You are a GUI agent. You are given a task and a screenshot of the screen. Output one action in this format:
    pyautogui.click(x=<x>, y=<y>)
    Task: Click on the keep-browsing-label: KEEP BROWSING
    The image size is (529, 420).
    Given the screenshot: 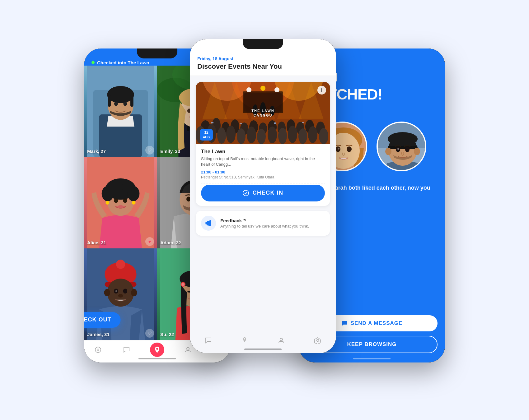 What is the action you would take?
    pyautogui.click(x=372, y=344)
    